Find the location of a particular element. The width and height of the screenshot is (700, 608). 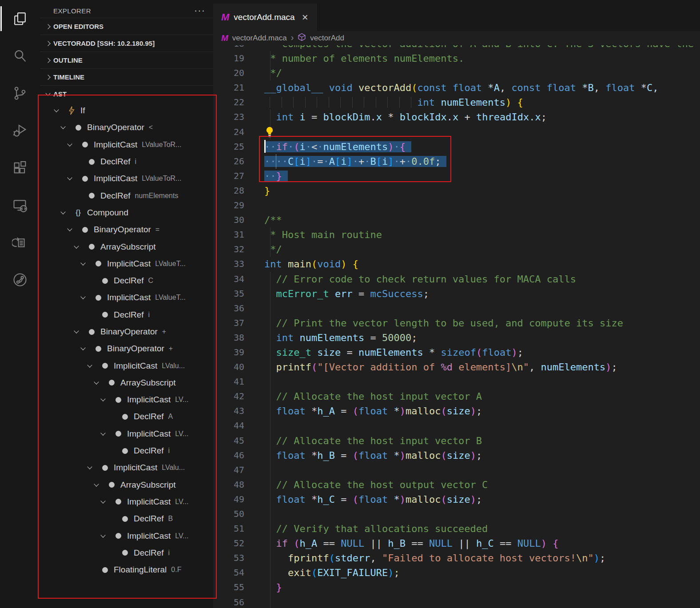

ast-tree-item-declref: DeclRefB is located at coordinates (127, 519).